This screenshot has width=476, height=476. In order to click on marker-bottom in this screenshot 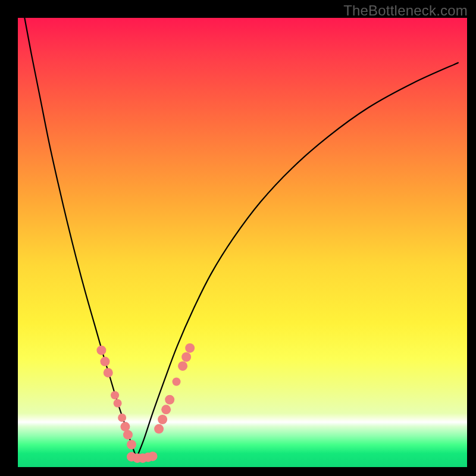, I will do `click(153, 456)`.